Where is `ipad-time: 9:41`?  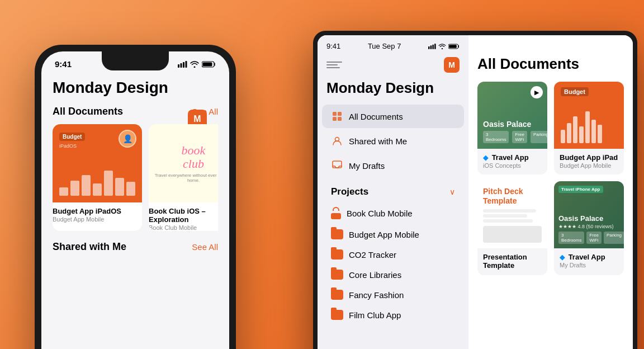 ipad-time: 9:41 is located at coordinates (333, 46).